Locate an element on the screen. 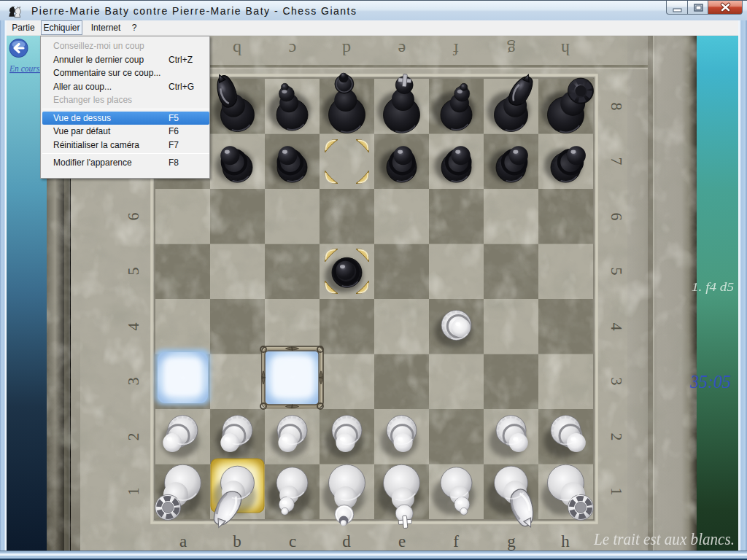 This screenshot has width=747, height=560. svg-text: 8 is located at coordinates (617, 106).